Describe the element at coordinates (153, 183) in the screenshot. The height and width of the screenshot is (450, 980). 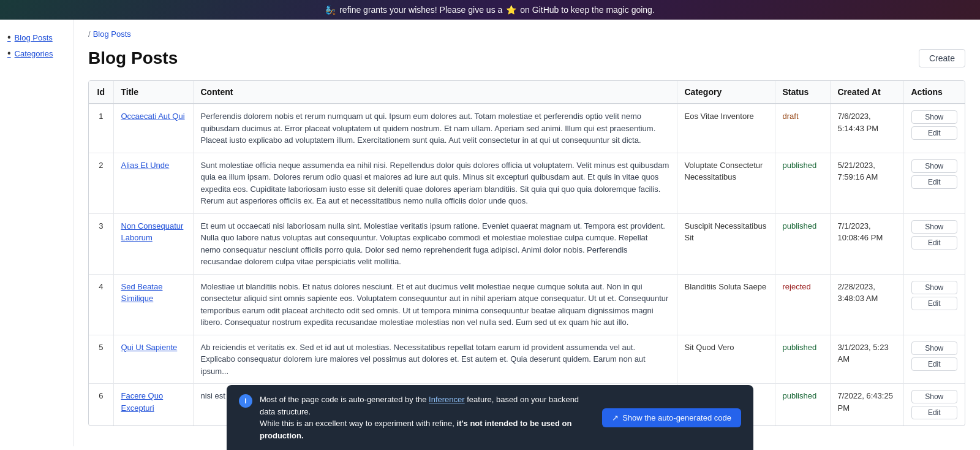
I see `cell-title: Alias Et Unde` at that location.